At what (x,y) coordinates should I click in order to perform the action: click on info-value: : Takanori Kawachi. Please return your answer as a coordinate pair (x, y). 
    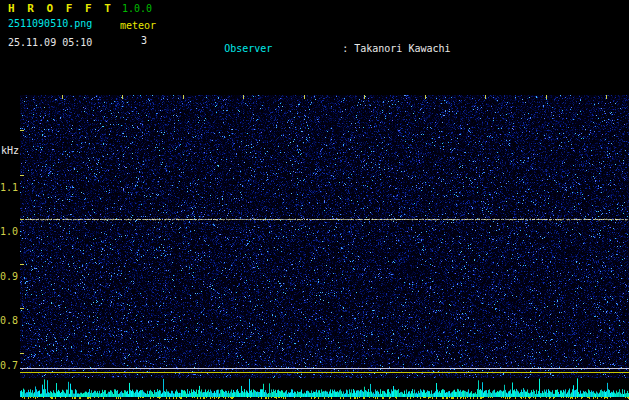
    Looking at the image, I should click on (396, 48).